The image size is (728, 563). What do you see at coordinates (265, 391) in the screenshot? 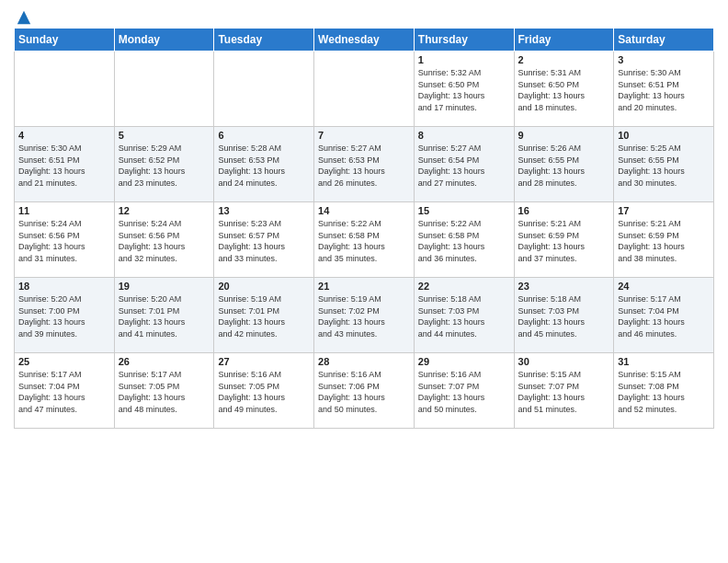
I see `day-cell: 27Sunrise: 5:16 AM Sunset: 7:05 PM Dayli…` at bounding box center [265, 391].